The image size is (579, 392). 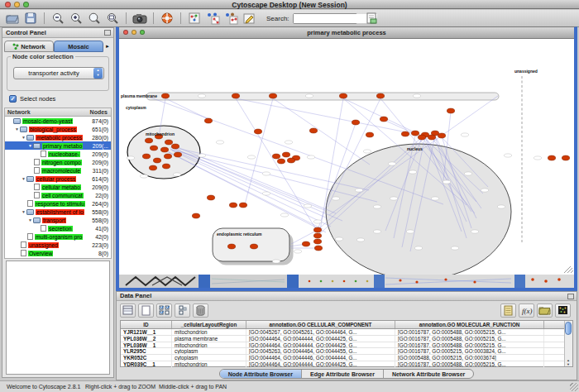 What do you see at coordinates (470, 324) in the screenshot?
I see `table-column-header: annotation.GO MOLECULAR_FUNCTION` at bounding box center [470, 324].